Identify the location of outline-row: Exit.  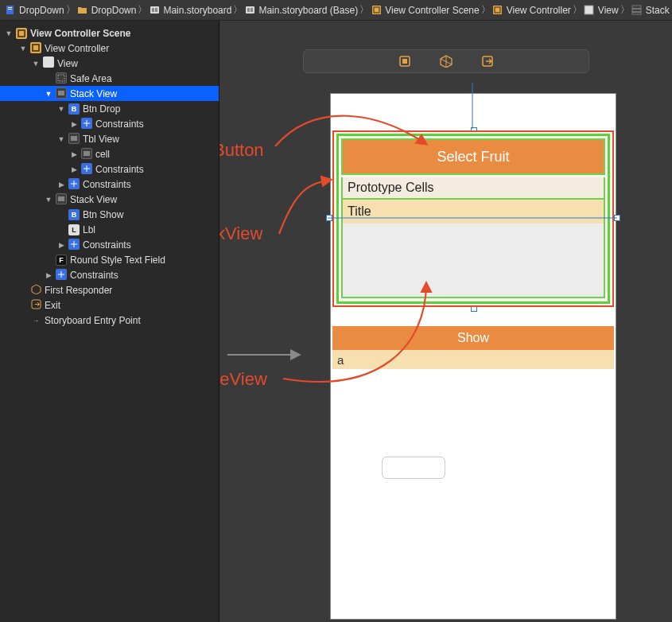
(110, 305).